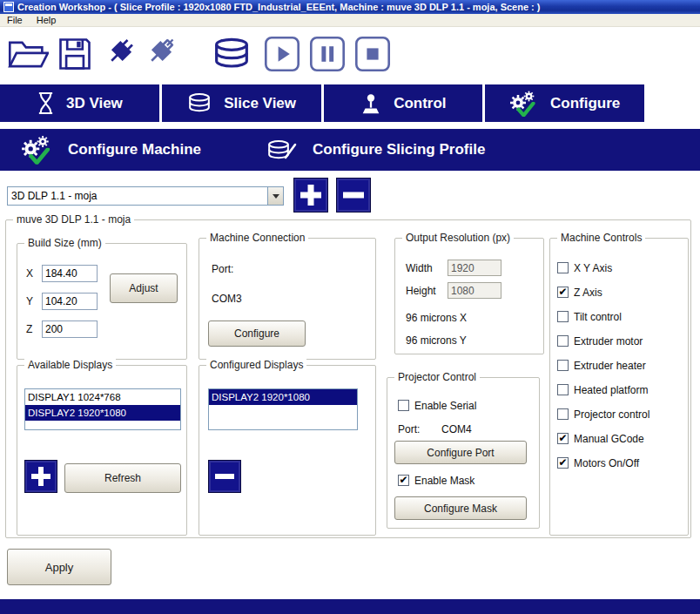 Image resolution: width=700 pixels, height=614 pixels. What do you see at coordinates (436, 341) in the screenshot?
I see `microns-y-label: 96 microns Y` at bounding box center [436, 341].